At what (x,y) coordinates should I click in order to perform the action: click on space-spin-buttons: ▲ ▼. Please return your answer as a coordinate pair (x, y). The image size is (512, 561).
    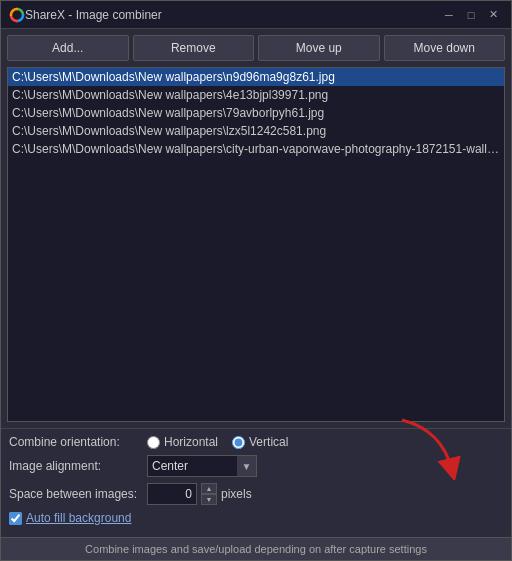
    Looking at the image, I should click on (209, 494).